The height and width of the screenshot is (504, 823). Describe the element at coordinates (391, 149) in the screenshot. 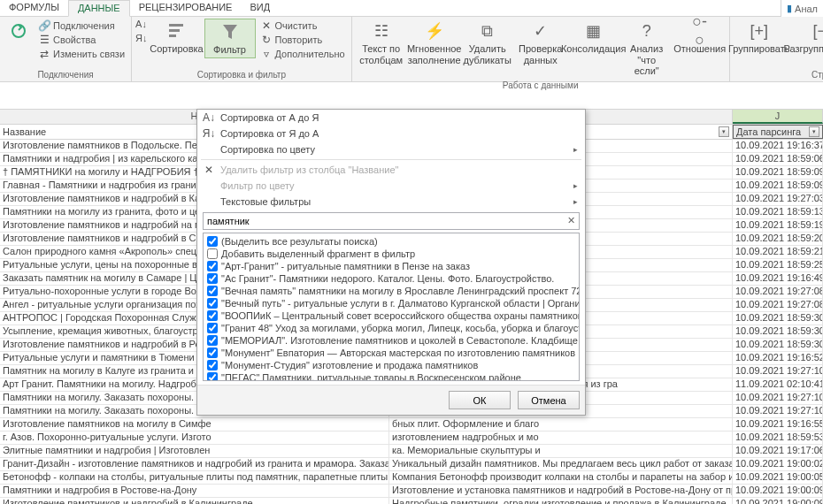

I see `sort-by-color: Сортировка по цвету▸` at that location.